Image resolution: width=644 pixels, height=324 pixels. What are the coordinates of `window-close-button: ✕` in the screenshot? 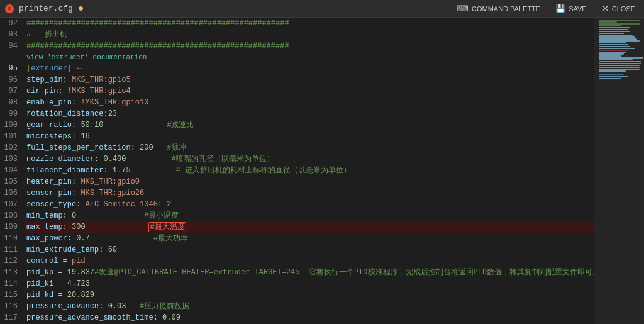 It's located at (9, 9).